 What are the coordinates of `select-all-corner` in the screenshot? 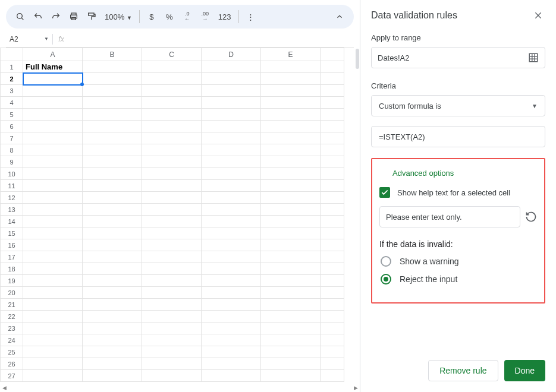 It's located at (12, 55).